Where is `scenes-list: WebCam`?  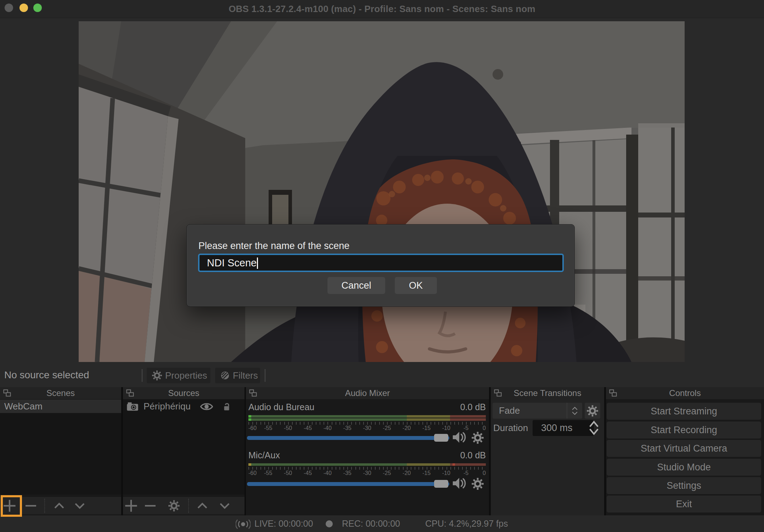
scenes-list: WebCam is located at coordinates (61, 447).